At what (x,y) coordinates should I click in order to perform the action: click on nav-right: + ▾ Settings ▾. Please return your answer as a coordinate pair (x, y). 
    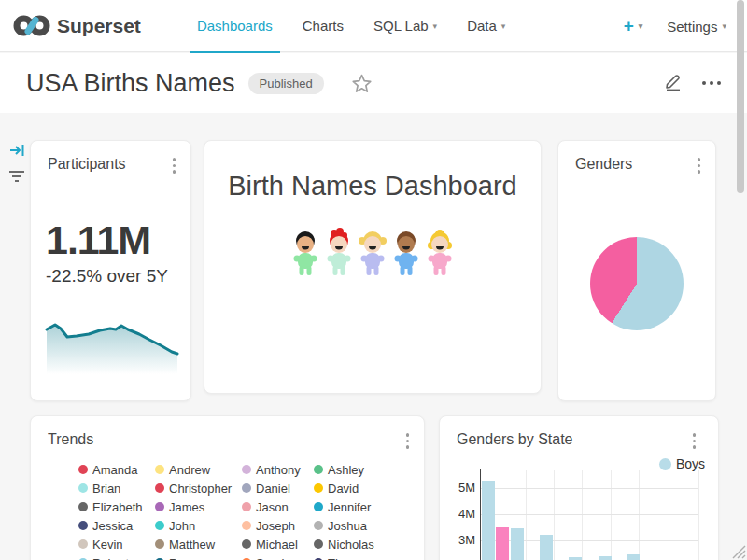
    Looking at the image, I should click on (675, 26).